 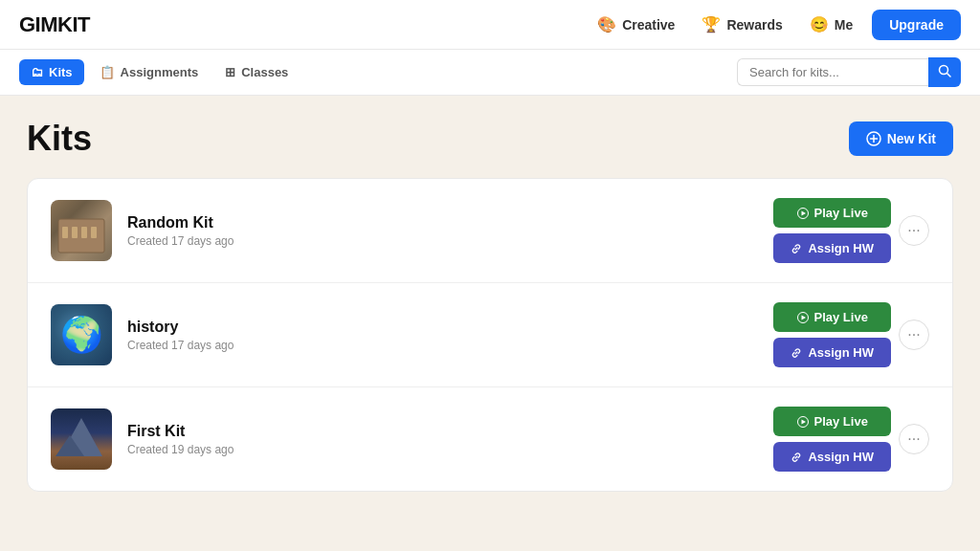 I want to click on play-live-label-history: Play Live, so click(x=841, y=318).